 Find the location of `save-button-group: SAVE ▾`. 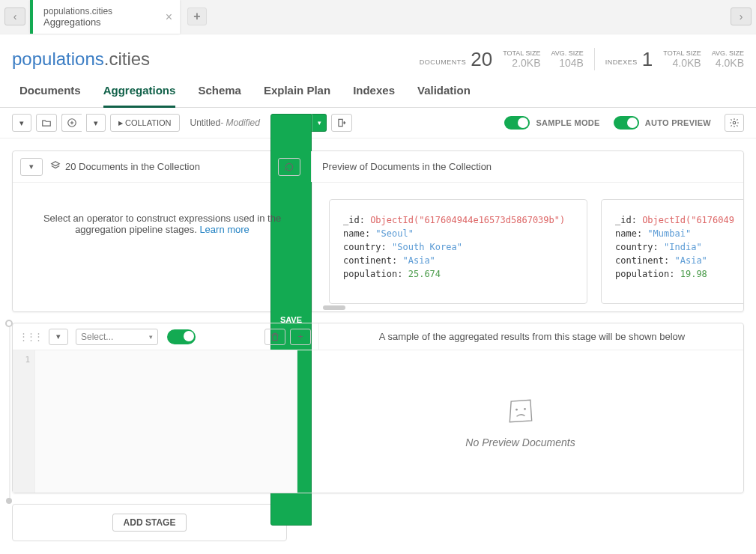

save-button-group: SAVE ▾ is located at coordinates (298, 123).